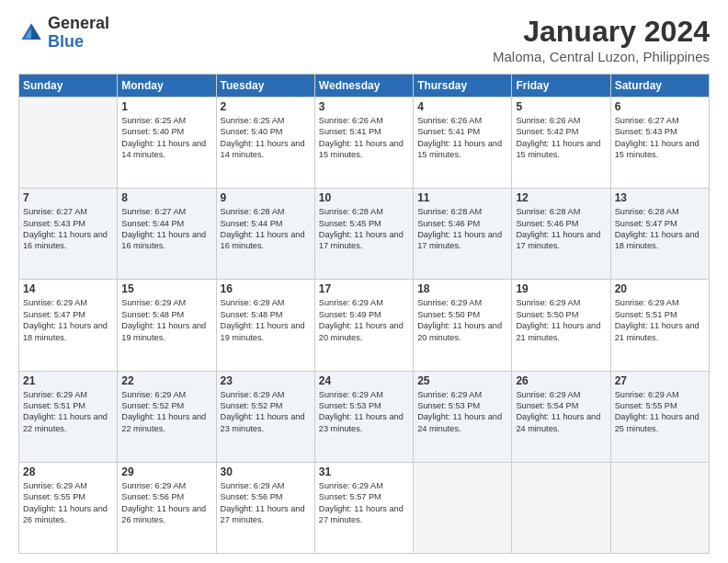 Image resolution: width=728 pixels, height=563 pixels. Describe the element at coordinates (167, 86) in the screenshot. I see `column-header-monday: Monday` at that location.